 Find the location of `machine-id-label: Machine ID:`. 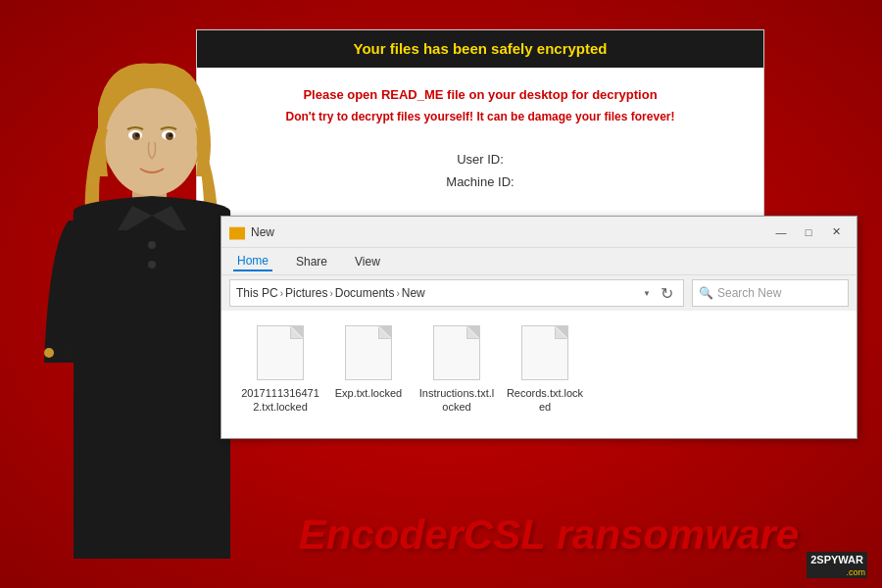

machine-id-label: Machine ID: is located at coordinates (480, 182).